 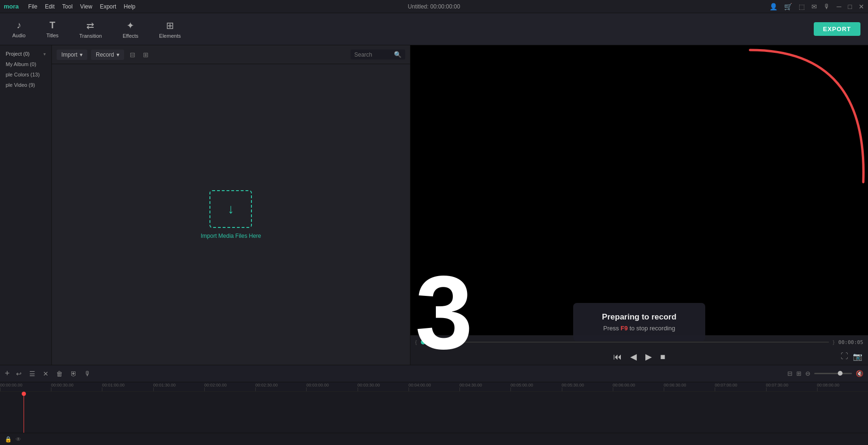 What do you see at coordinates (485, 387) in the screenshot?
I see `ruler-mark: 00:04:30.00` at bounding box center [485, 387].